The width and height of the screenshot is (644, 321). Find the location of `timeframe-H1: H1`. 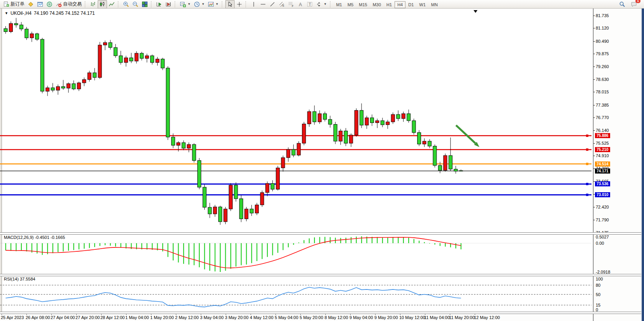

timeframe-H1: H1 is located at coordinates (389, 5).